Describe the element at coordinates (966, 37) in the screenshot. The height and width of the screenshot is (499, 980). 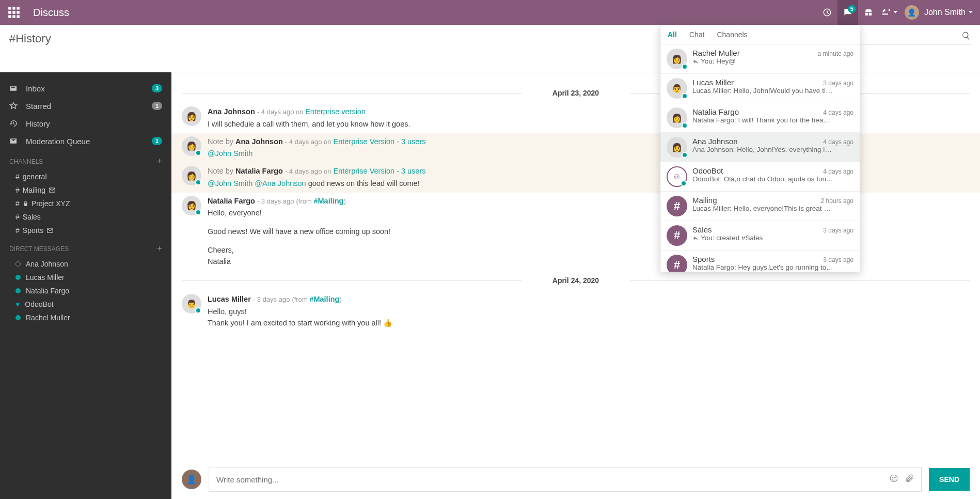
I see `global-search-icon` at that location.